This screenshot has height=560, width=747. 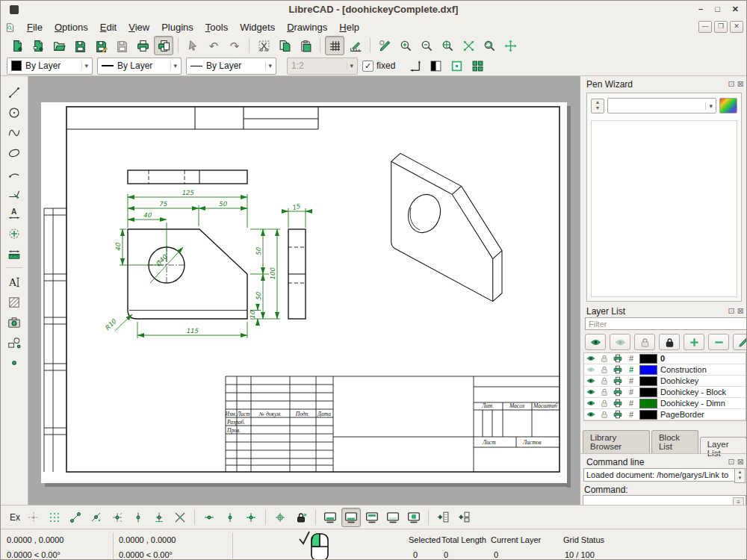 I want to click on snap-on-entity-button, so click(x=96, y=517).